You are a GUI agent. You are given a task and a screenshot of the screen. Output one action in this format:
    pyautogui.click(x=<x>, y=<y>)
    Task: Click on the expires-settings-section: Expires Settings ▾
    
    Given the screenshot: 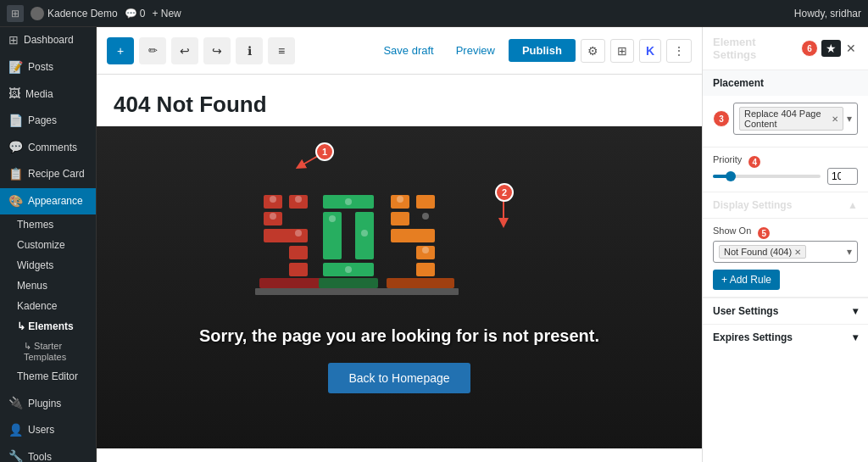 What is the action you would take?
    pyautogui.click(x=785, y=337)
    